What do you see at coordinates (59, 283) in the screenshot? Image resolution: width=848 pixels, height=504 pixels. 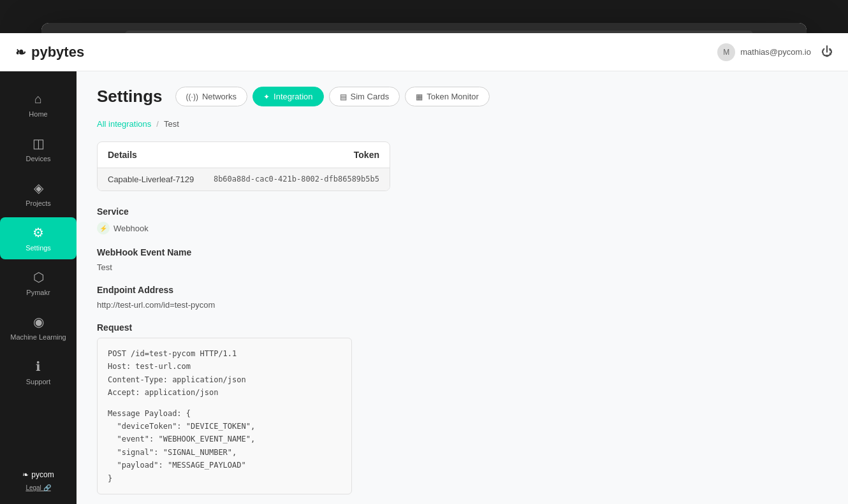 I see `sidebar-item-pymakr: ⬡ Pymakr` at bounding box center [59, 283].